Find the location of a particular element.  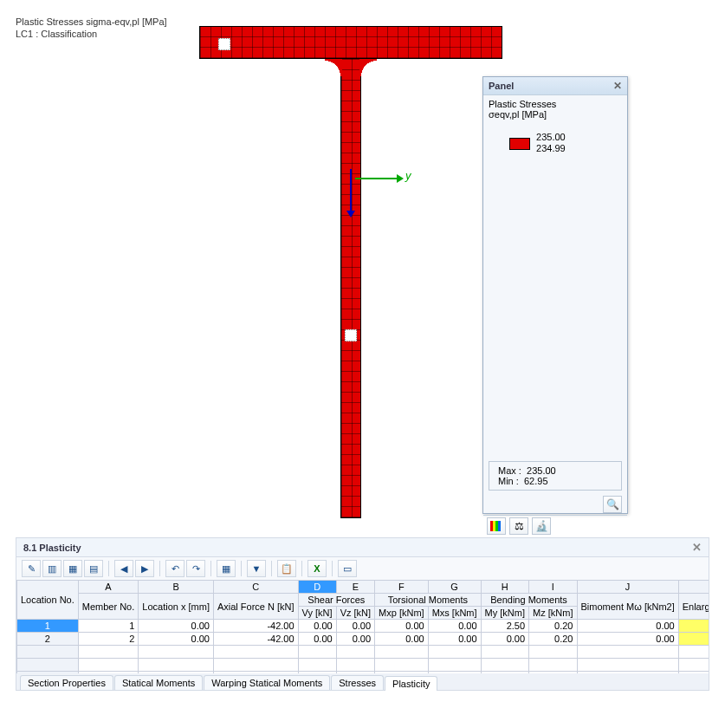

header-bimoment: Bimoment Mω [kNm2] is located at coordinates (627, 607).